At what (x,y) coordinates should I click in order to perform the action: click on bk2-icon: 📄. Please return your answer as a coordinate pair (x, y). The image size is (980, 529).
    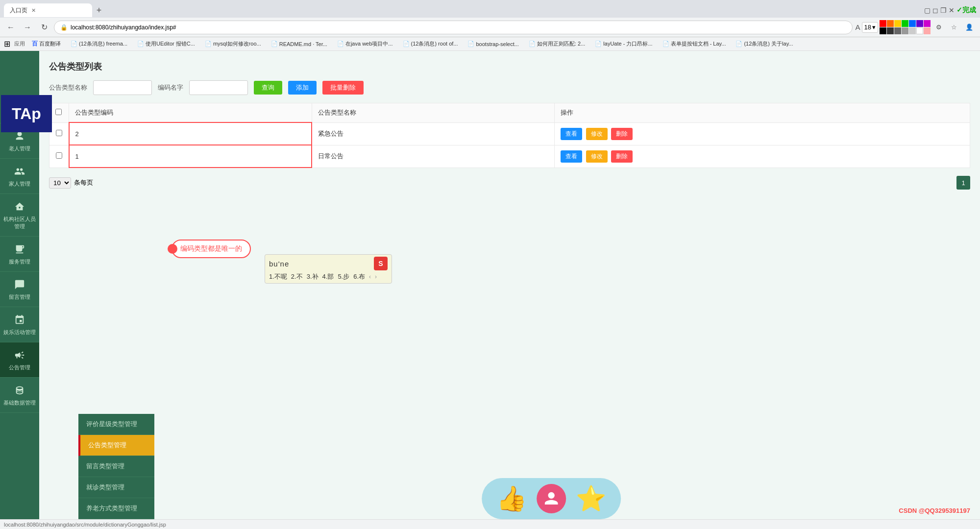
    Looking at the image, I should click on (141, 44).